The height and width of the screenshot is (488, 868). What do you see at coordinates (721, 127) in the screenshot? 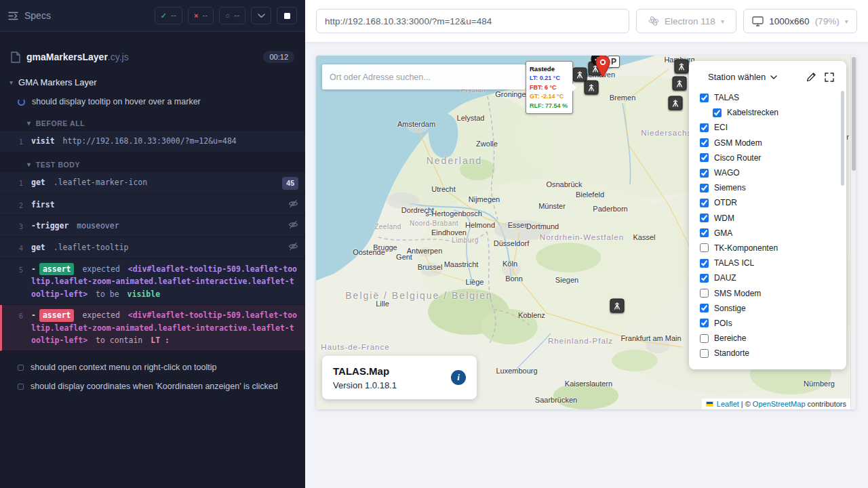
I see `station-label: ECI` at bounding box center [721, 127].